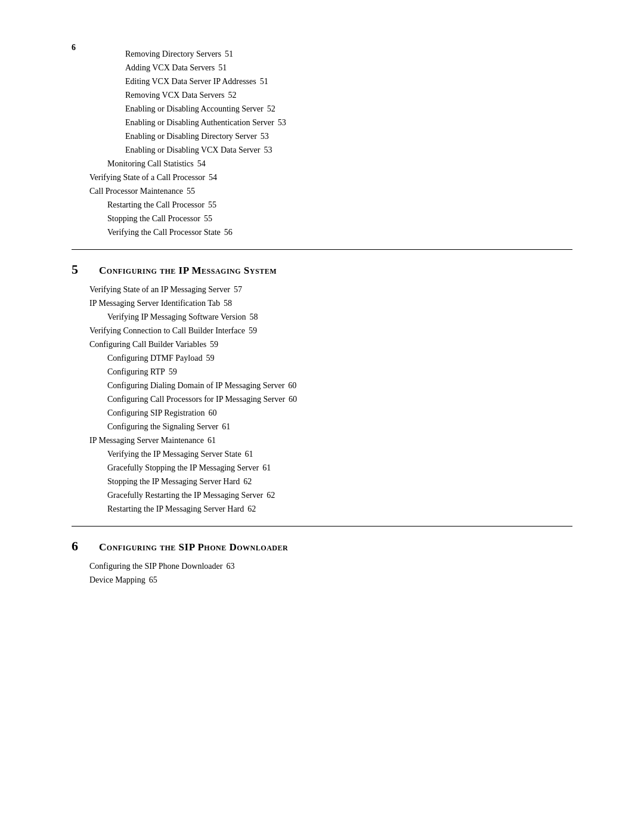 This screenshot has width=644, height=833. I want to click on entry-page: 63, so click(230, 566).